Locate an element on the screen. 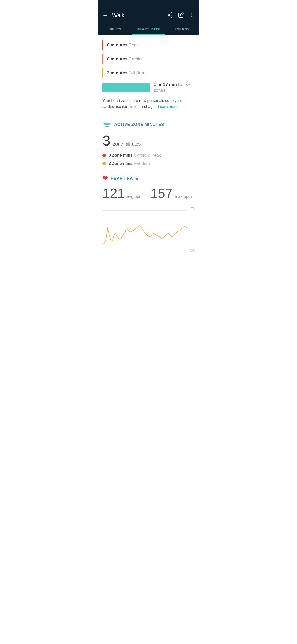 This screenshot has height=644, width=297. heart-rate-chart: 170 120 is located at coordinates (148, 235).